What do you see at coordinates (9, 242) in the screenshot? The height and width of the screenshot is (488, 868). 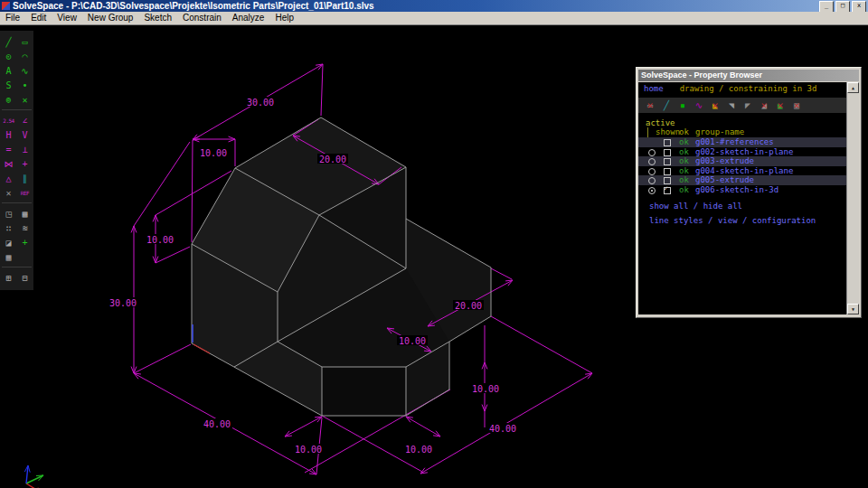 I see `sketch-in-plane-icon: ◪` at bounding box center [9, 242].